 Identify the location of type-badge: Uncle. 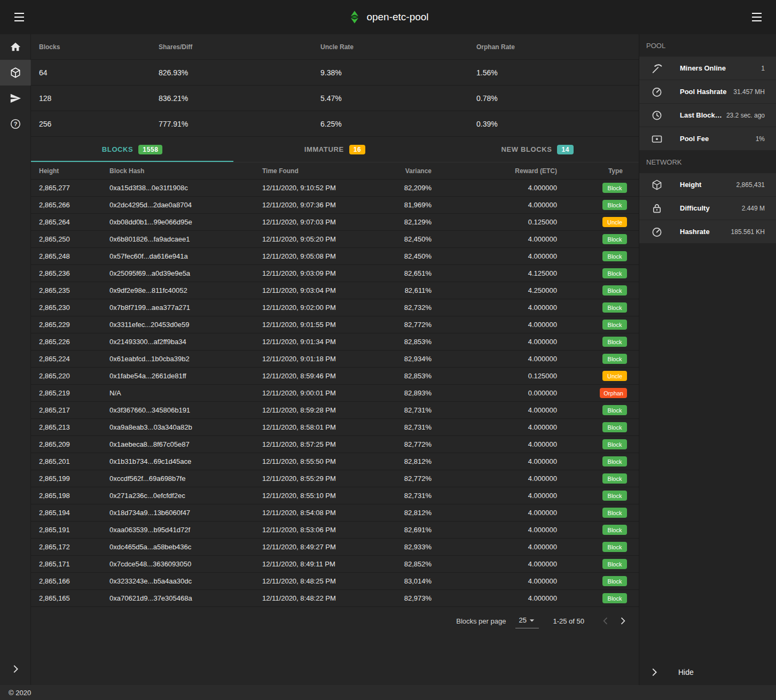
(615, 222).